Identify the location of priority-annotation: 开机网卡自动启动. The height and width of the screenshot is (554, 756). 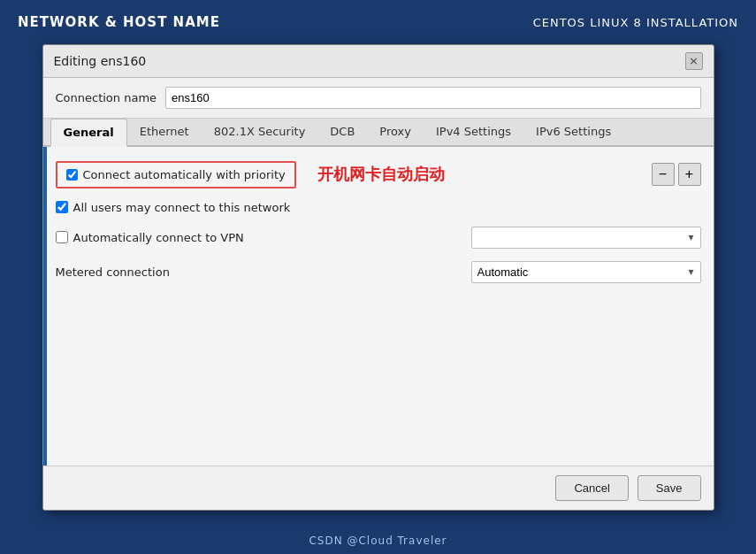
(381, 174).